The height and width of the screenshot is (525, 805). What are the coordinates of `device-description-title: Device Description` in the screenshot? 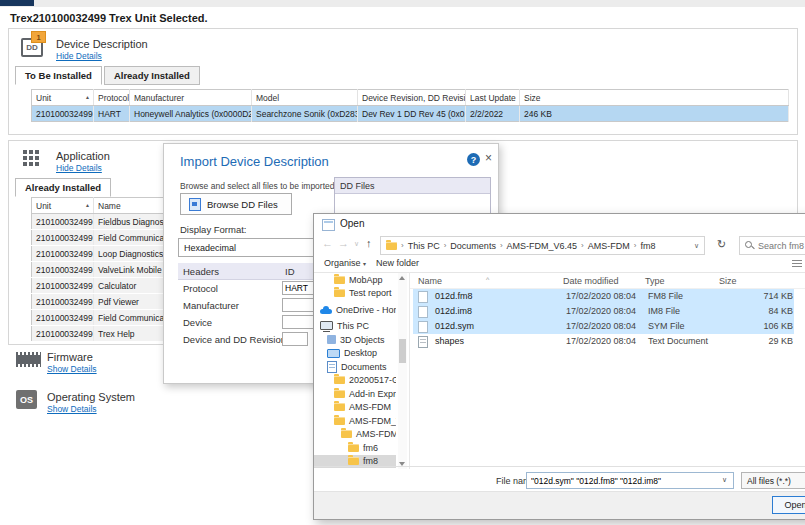 It's located at (102, 44).